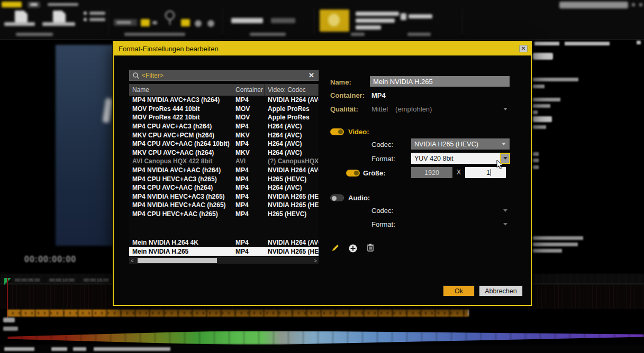 The height and width of the screenshot is (353, 644). What do you see at coordinates (432, 172) in the screenshot?
I see `size-width-input: 1920` at bounding box center [432, 172].